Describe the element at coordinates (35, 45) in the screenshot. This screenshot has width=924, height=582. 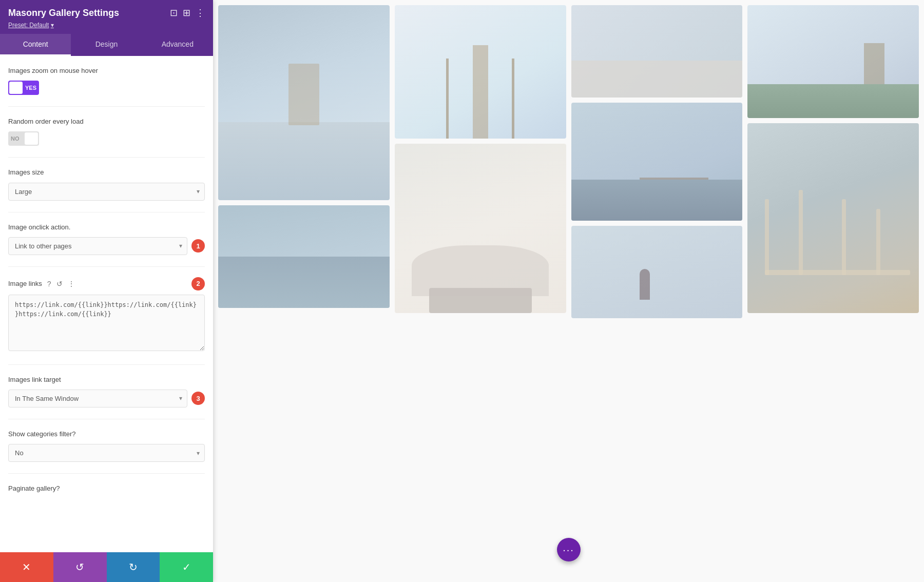
I see `tab-content: Content` at that location.